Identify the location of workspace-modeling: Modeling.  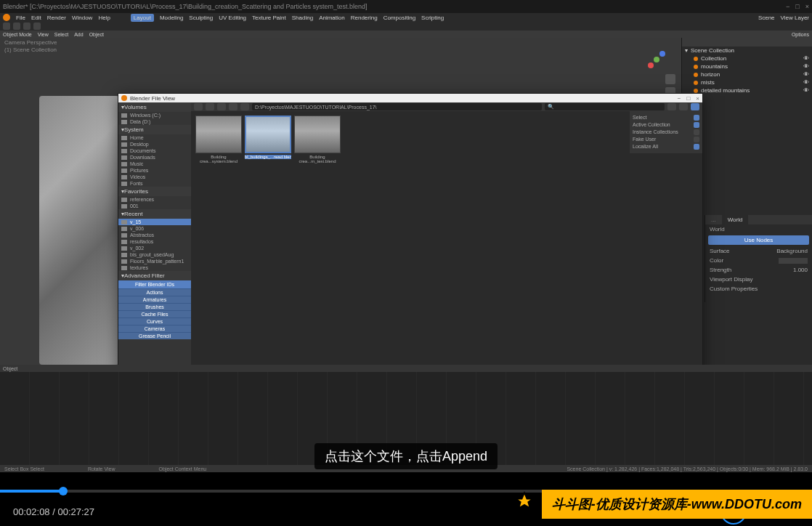
(171, 17).